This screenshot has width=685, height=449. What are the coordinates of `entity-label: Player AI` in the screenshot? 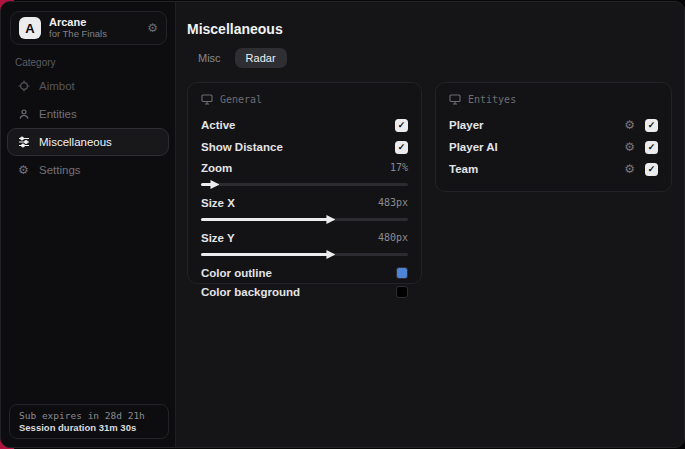 It's located at (536, 147).